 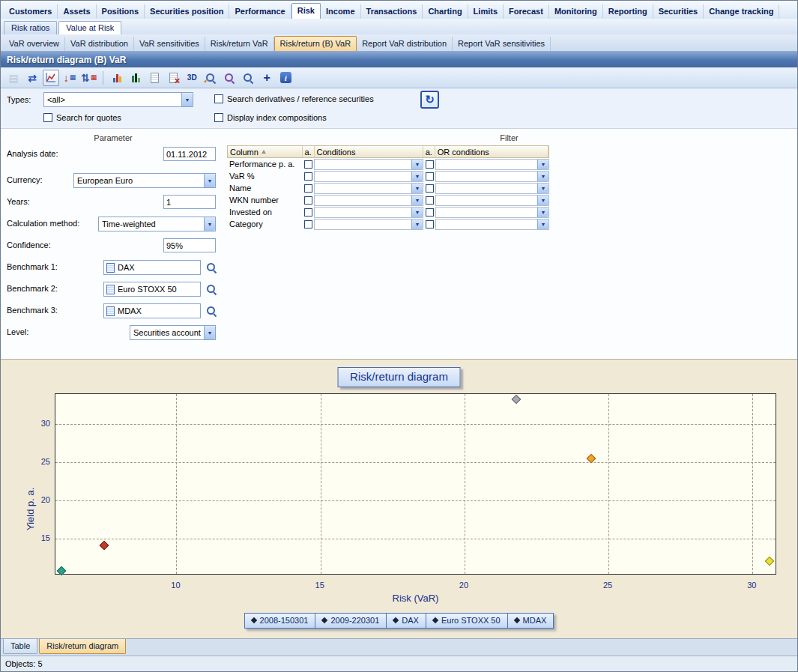 What do you see at coordinates (100, 43) in the screenshot?
I see `viewtab-var-distribution: VaR distribution` at bounding box center [100, 43].